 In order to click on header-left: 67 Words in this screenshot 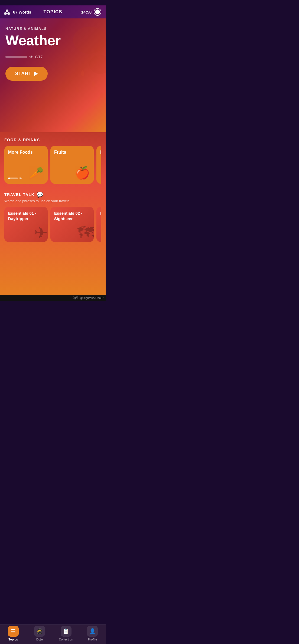, I will do `click(17, 12)`.